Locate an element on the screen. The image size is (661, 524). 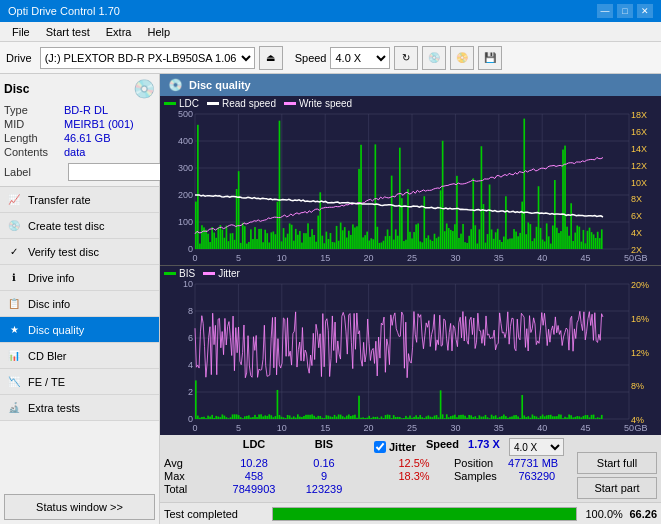
drive-select: (J:) PLEXTOR BD-R PX-LB950SA 1.06 is located at coordinates (148, 58).